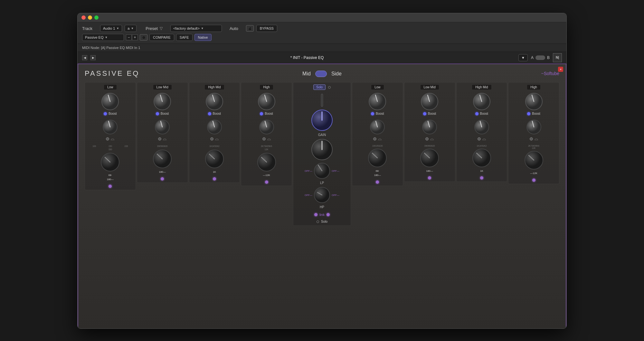 Image resolution: width=644 pixels, height=341 pixels. Describe the element at coordinates (540, 58) in the screenshot. I see `ab-toggle` at that location.